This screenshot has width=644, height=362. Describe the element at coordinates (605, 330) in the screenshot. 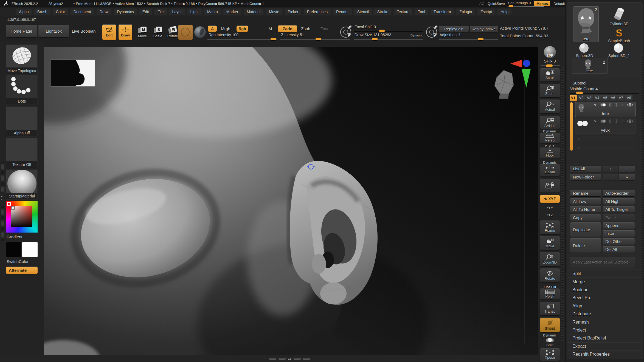

I see `subtool-action-row: Project` at that location.